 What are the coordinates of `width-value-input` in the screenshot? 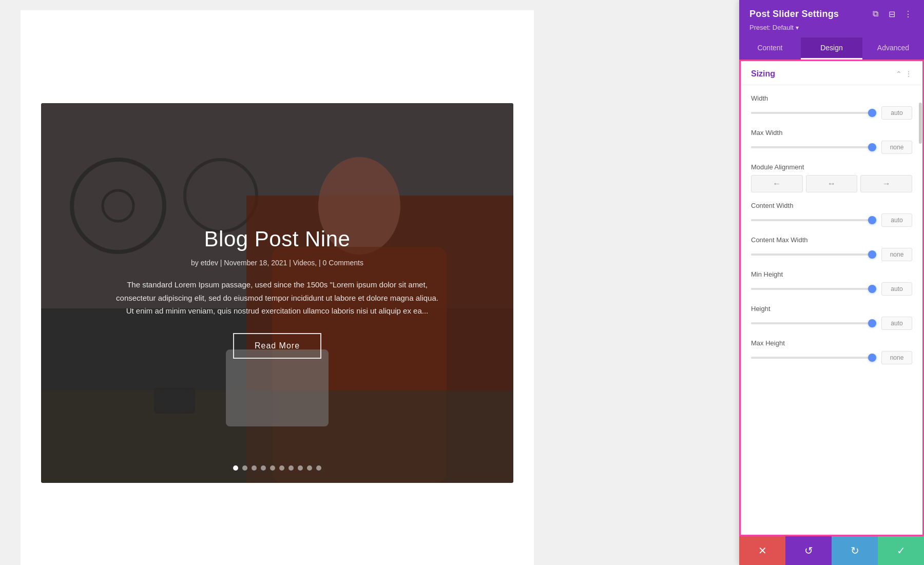 It's located at (897, 113).